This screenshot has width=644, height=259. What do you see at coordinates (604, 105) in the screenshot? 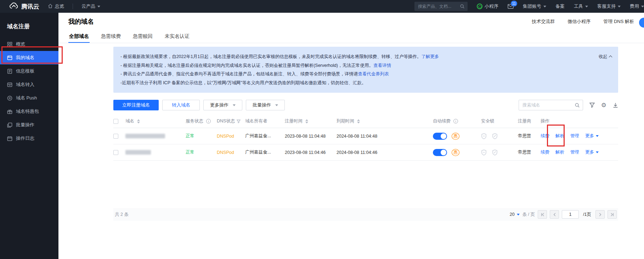
I see `gear-icon: ⚙` at bounding box center [604, 105].